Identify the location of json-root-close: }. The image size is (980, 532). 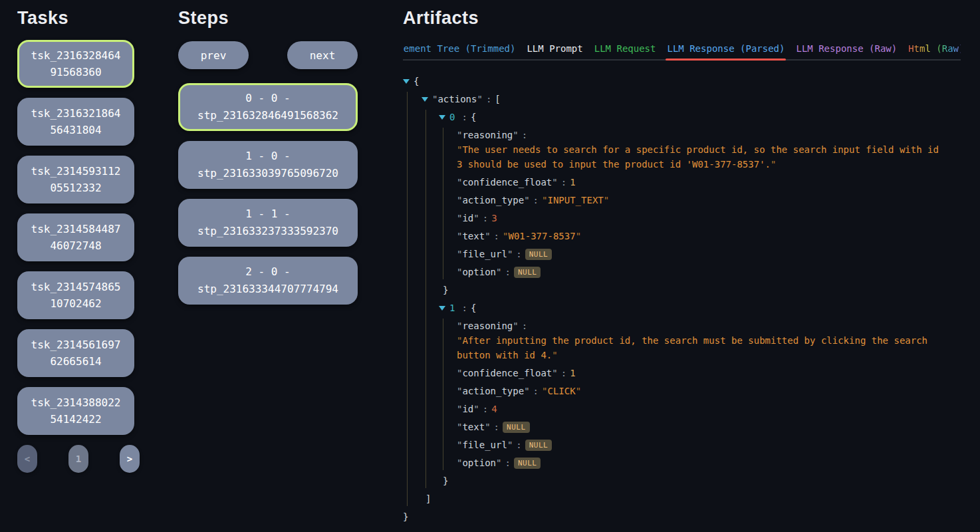
(682, 517).